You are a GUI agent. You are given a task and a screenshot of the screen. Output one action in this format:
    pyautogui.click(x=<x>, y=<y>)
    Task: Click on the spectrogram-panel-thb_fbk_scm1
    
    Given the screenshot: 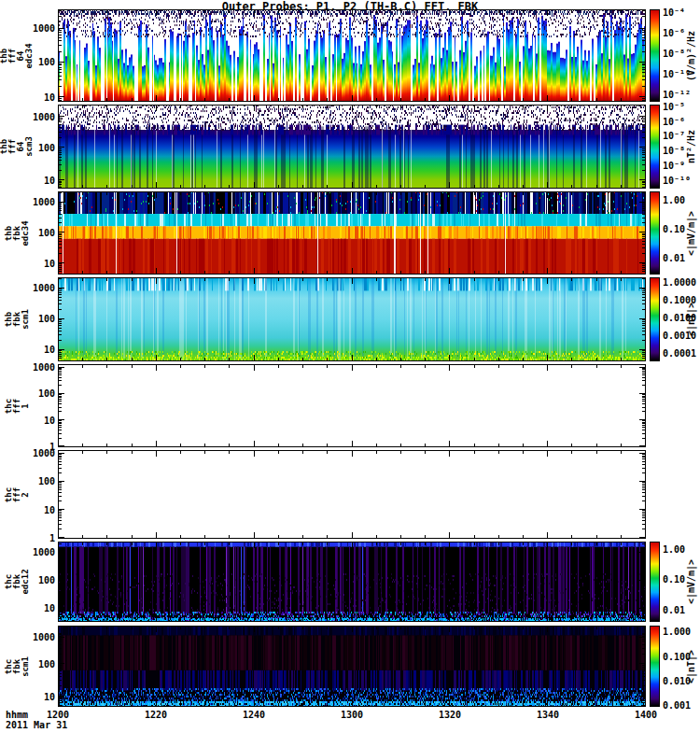 What is the action you would take?
    pyautogui.click(x=352, y=319)
    